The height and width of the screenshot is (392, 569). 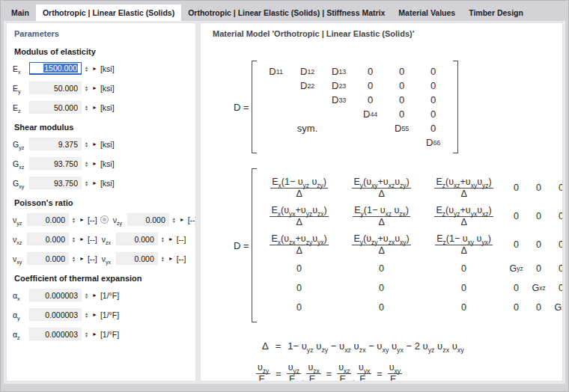 What do you see at coordinates (20, 13) in the screenshot?
I see `tab-main: Main` at bounding box center [20, 13].